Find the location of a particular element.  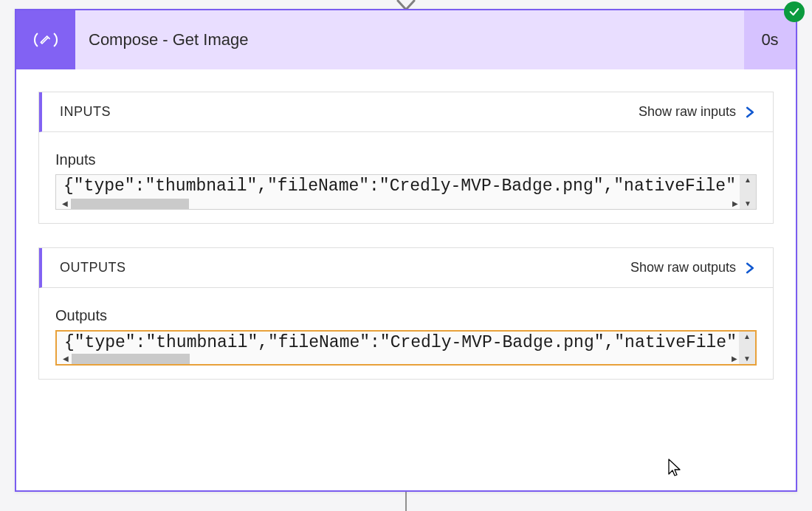

inputs-vertical-scrollbar: ▲ ▼ is located at coordinates (748, 192).